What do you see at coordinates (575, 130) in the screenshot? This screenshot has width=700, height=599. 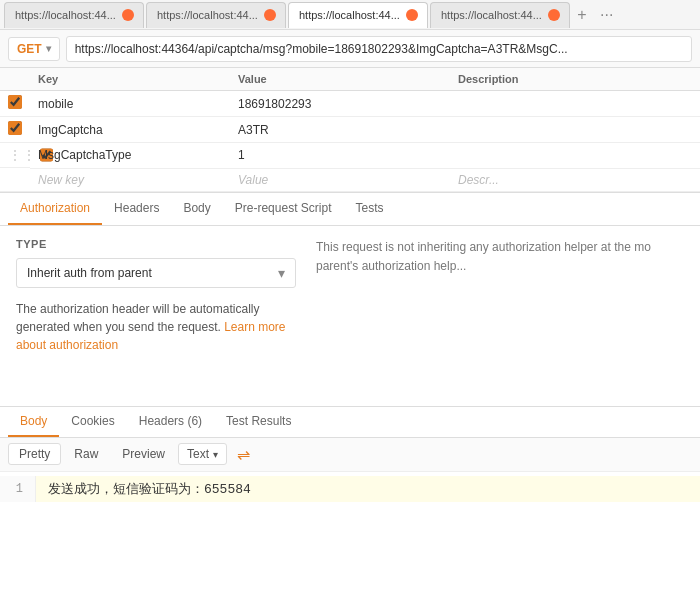 I see `row-2-desc` at bounding box center [575, 130].